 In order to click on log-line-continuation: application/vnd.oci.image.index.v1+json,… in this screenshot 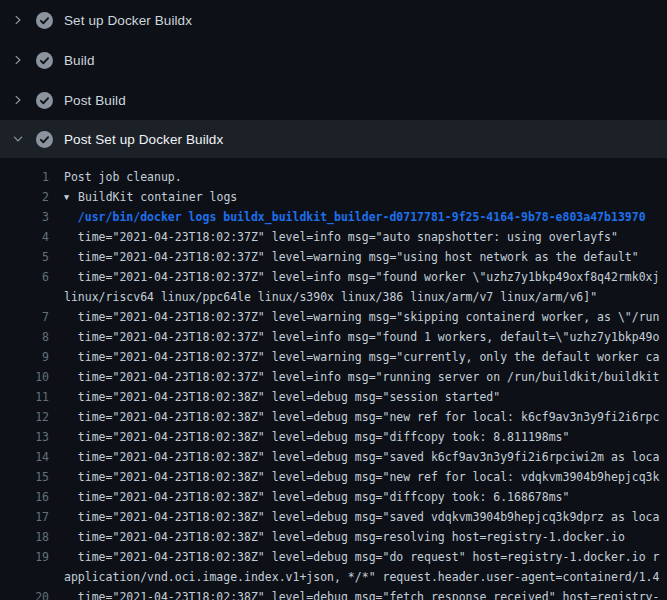, I will do `click(334, 577)`.